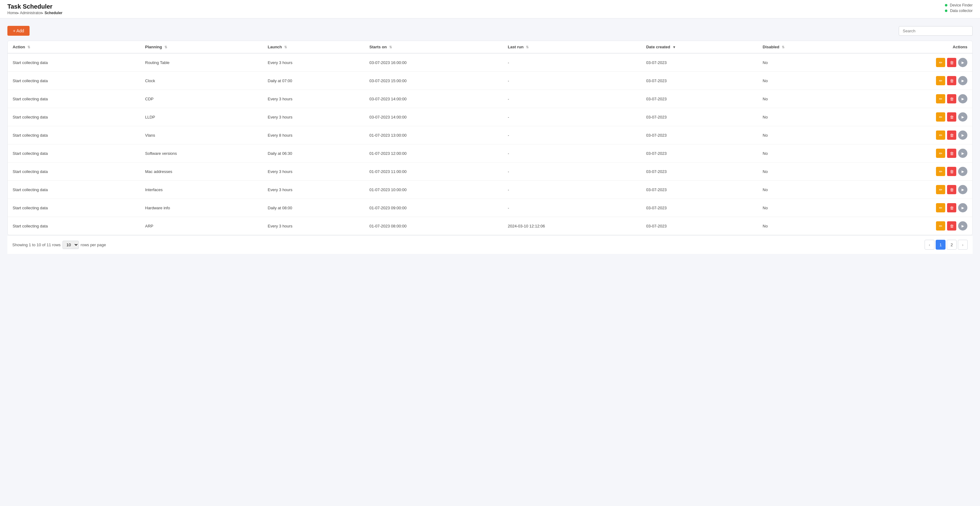 Image resolution: width=980 pixels, height=506 pixels. Describe the element at coordinates (804, 117) in the screenshot. I see `cell-disabled-3: No` at that location.